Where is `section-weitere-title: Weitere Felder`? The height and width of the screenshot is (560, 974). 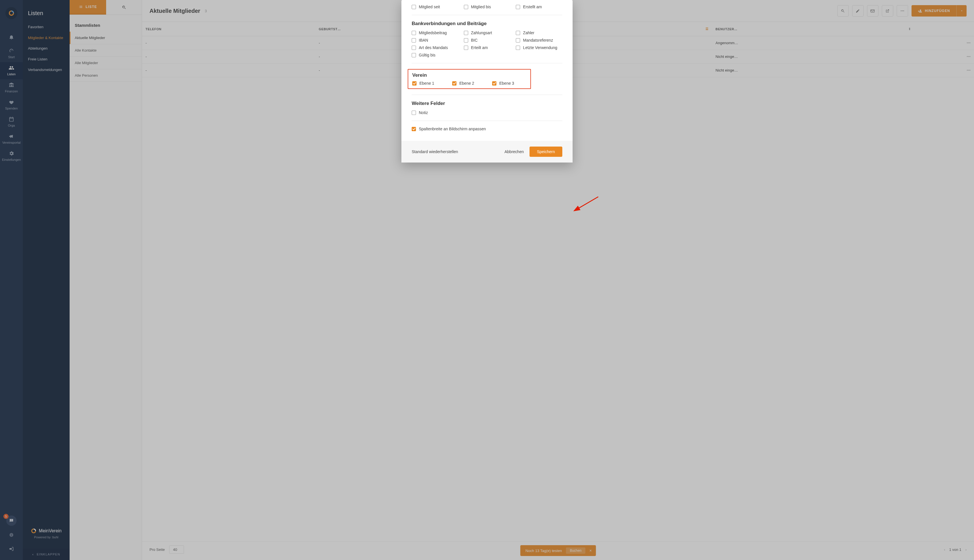 section-weitere-title: Weitere Felder is located at coordinates (487, 104).